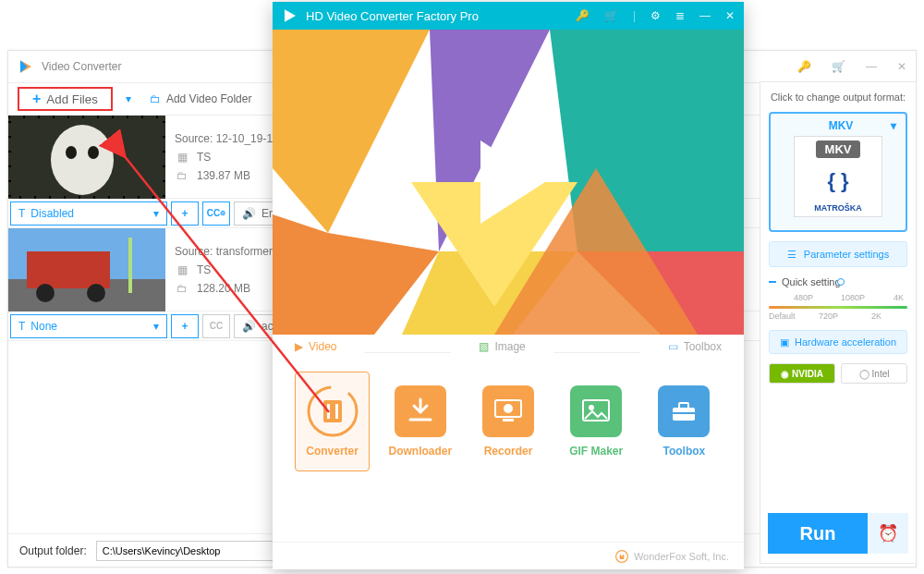 This screenshot has width=924, height=574. Describe the element at coordinates (128, 99) in the screenshot. I see `add-files-dropdown-icon: ▾` at that location.